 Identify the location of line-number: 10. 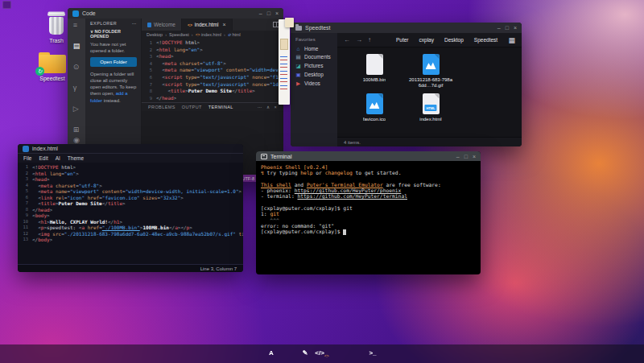
(23, 222).